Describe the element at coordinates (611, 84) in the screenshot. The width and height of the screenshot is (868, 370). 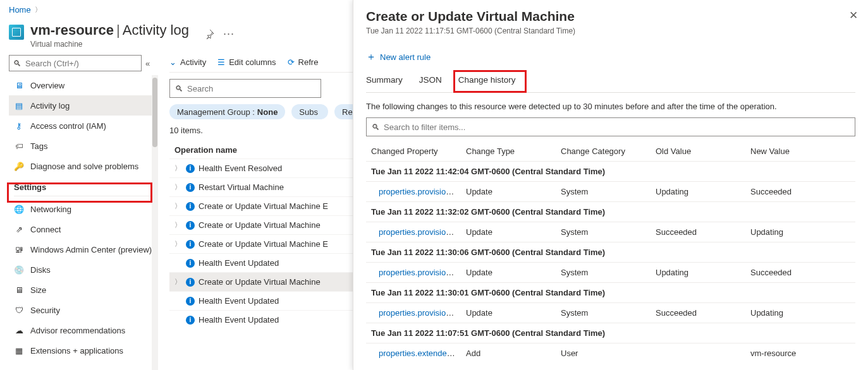
I see `panel-tabs: Summary JSON Change history` at that location.